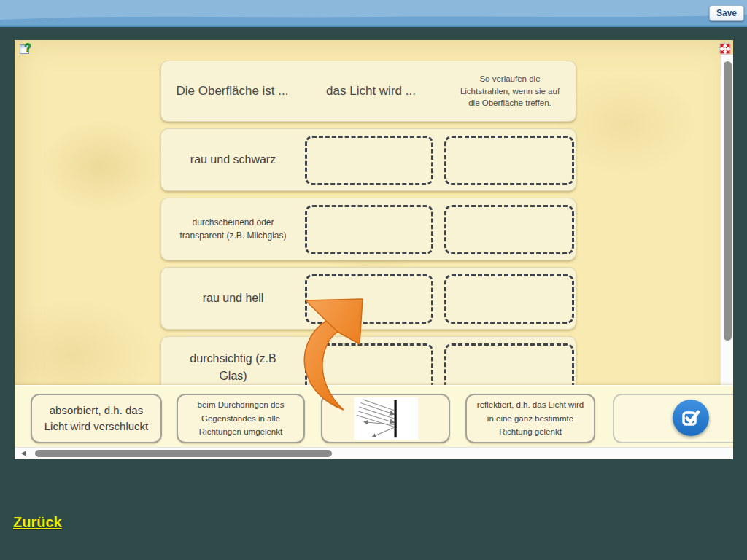  What do you see at coordinates (184, 454) in the screenshot?
I see `horizontal-scrollbar-thumb` at bounding box center [184, 454].